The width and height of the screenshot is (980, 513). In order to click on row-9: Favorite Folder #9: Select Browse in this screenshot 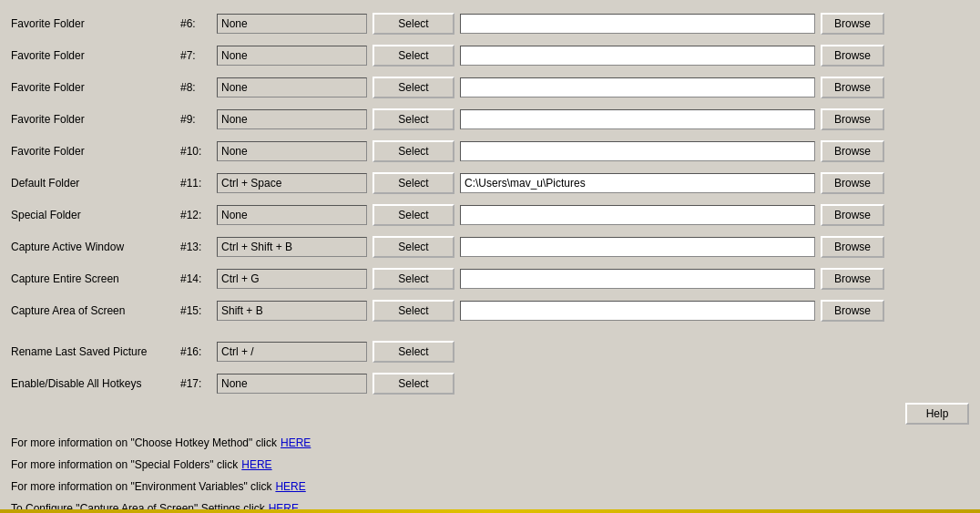, I will do `click(490, 118)`.